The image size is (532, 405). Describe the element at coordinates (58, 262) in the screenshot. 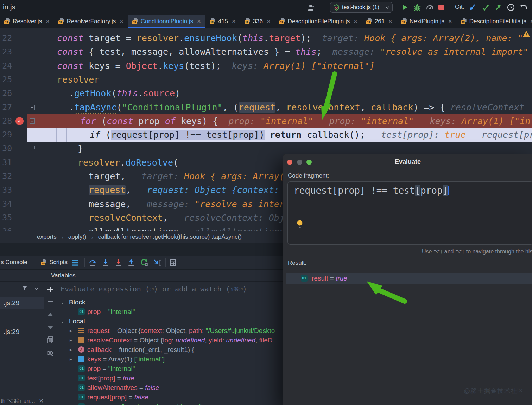

I see `tab-scripts: Scripts` at that location.